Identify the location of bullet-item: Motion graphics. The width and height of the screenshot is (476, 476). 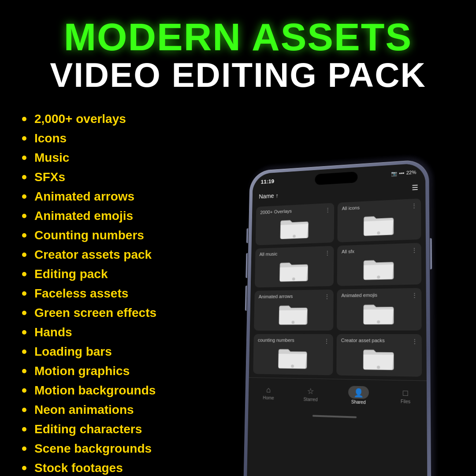
(115, 371).